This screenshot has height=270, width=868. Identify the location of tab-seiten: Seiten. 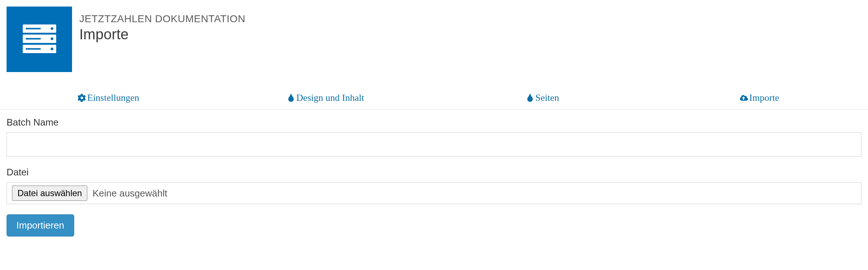
(543, 98).